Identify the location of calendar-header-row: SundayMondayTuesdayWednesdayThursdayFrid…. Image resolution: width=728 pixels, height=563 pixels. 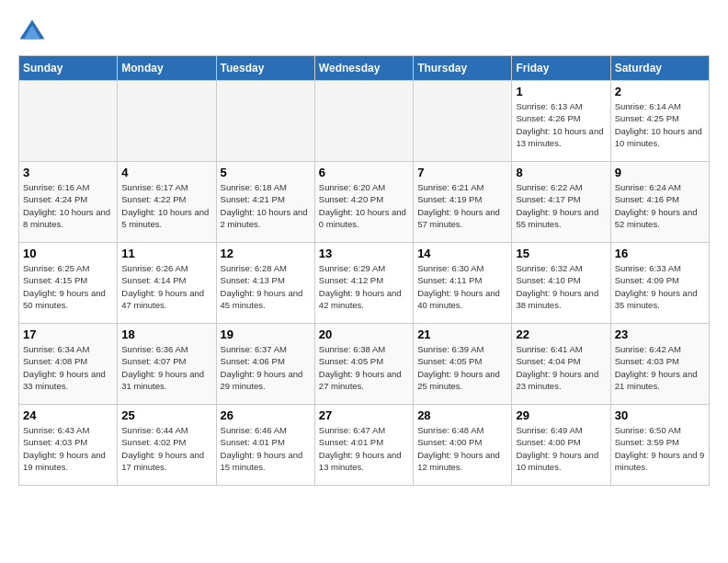
(364, 68).